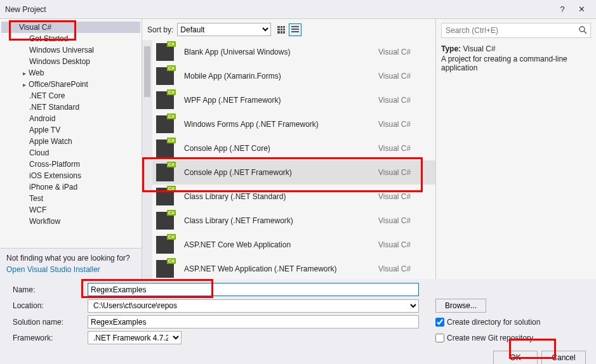 The image size is (596, 364). I want to click on template-name: Console App (.NET Core), so click(281, 148).